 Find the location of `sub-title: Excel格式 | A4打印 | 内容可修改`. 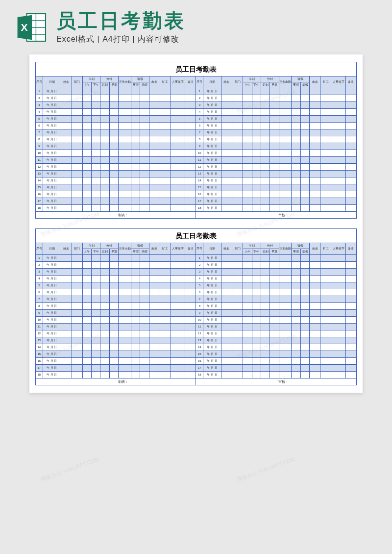

sub-title: Excel格式 | A4打印 | 内容可修改 is located at coordinates (217, 39).